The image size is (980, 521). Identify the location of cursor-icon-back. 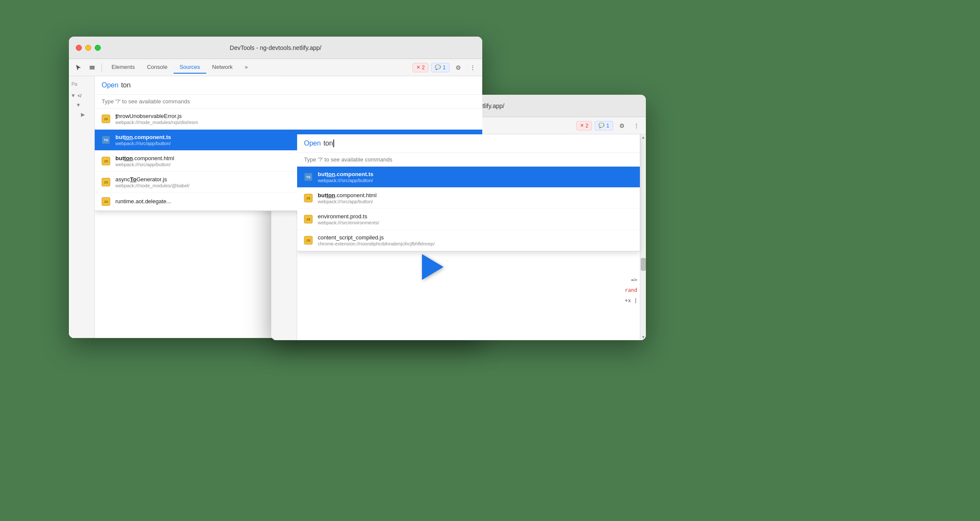
(78, 68).